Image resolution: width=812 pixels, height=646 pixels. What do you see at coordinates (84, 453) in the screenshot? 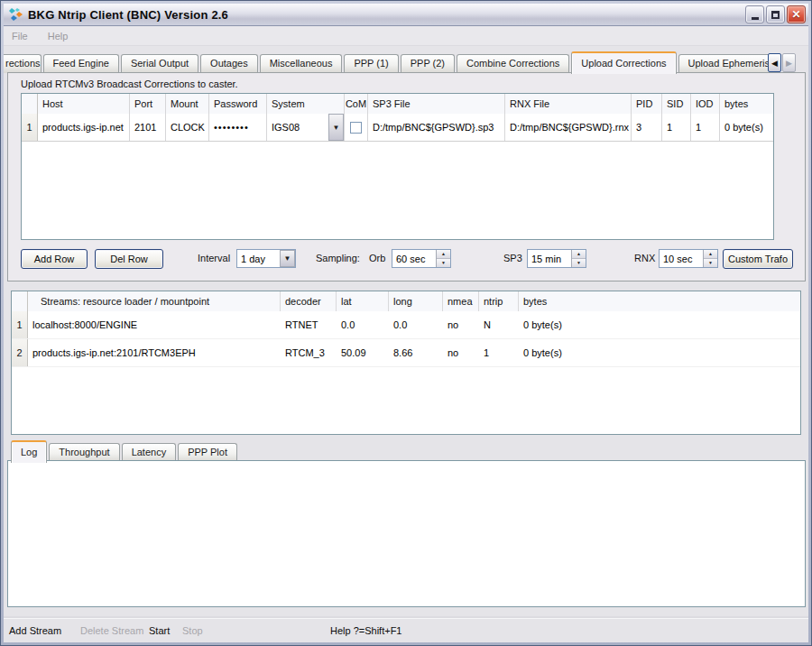
I see `tab-throughput: Throughput` at bounding box center [84, 453].